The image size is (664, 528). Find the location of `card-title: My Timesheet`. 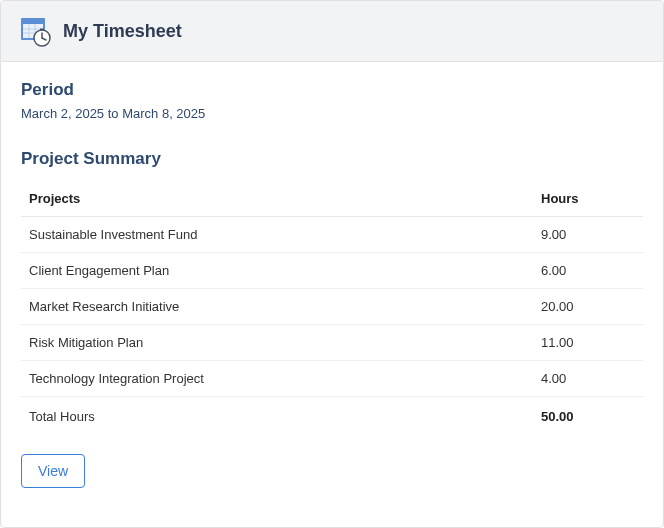

card-title: My Timesheet is located at coordinates (122, 32).